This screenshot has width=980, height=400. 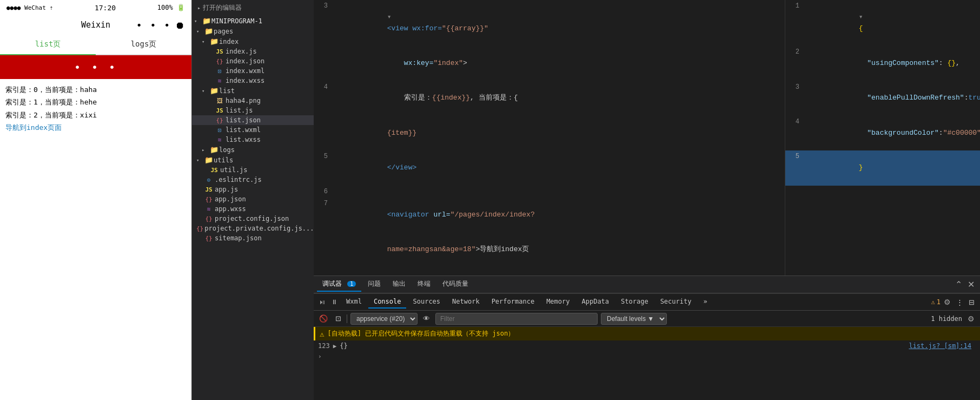 I want to click on tree-item-project-private: {} project.private.config.js..., so click(x=253, y=228).